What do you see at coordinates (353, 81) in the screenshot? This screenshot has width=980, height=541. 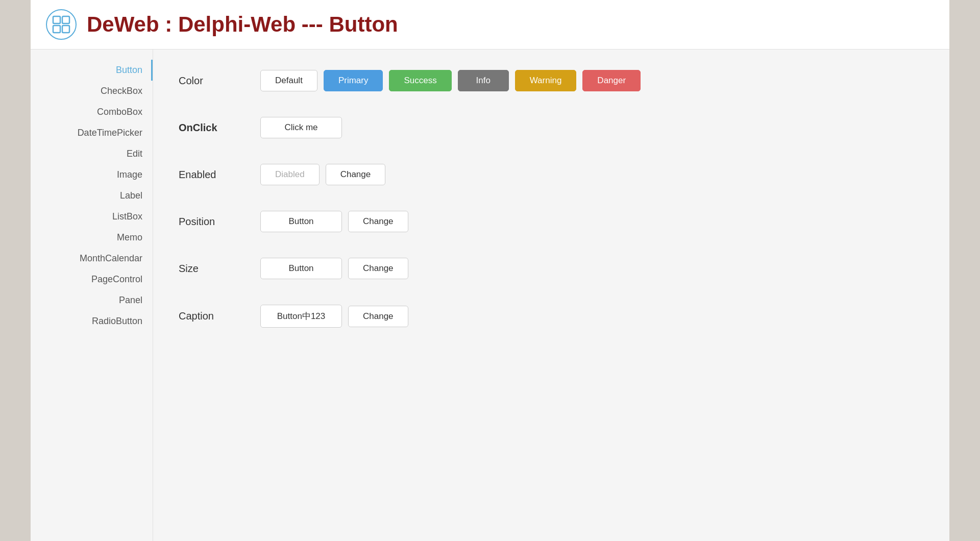 I see `color-primary-button: Primary` at bounding box center [353, 81].